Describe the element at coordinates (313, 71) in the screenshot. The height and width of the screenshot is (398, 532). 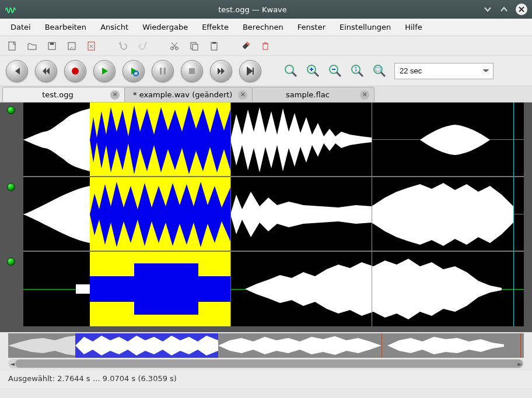
I see `zoom-in-icon` at that location.